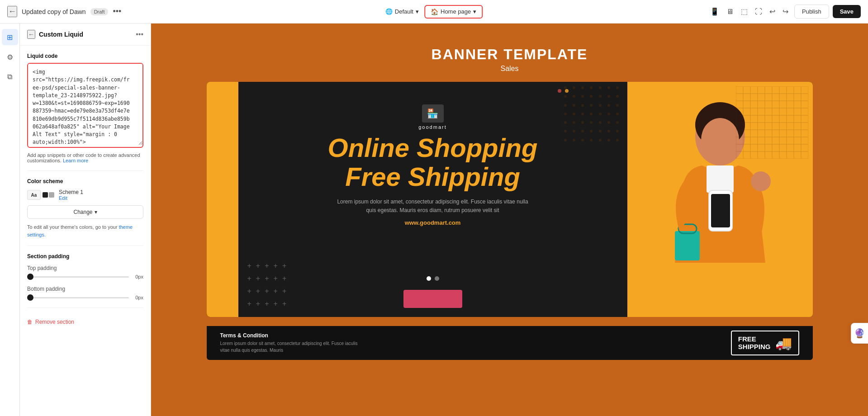  Describe the element at coordinates (434, 12) in the screenshot. I see `top-bar: ← Updated copy of Dawn Draft ••• 🌐 Defau…` at that location.